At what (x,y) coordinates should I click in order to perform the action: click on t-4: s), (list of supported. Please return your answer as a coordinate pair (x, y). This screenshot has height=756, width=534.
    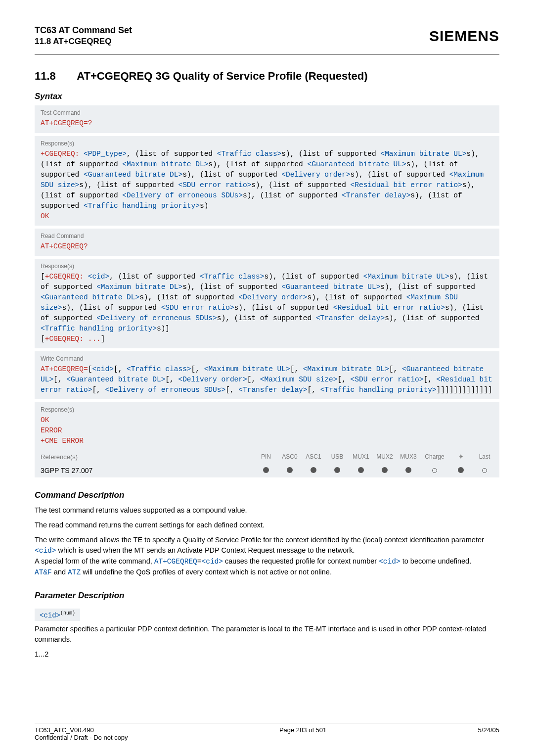
    Looking at the image, I should click on (258, 164).